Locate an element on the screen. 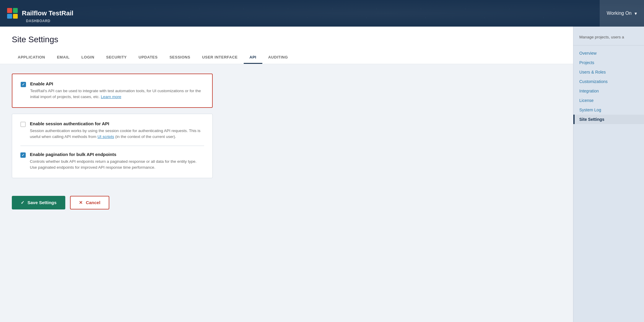 This screenshot has height=322, width=644. header-nav: DASHBOARD is located at coordinates (38, 21).